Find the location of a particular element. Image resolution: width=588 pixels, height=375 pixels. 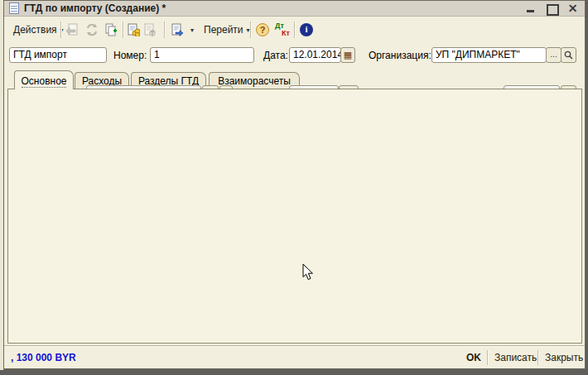

copy-icon is located at coordinates (111, 30).